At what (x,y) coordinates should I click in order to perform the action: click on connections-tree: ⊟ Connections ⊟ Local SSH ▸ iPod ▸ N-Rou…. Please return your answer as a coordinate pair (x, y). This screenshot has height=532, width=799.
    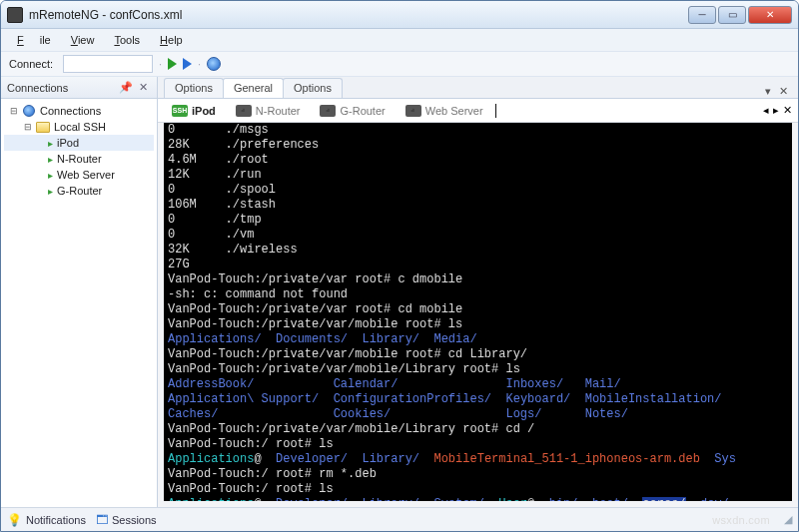
    Looking at the image, I should click on (79, 303).